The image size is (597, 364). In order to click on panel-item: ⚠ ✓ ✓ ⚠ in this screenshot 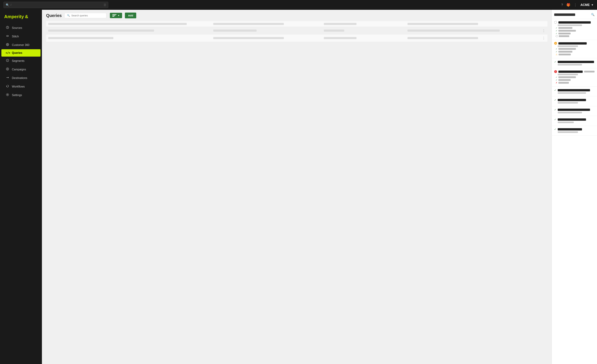, I will do `click(574, 49)`.